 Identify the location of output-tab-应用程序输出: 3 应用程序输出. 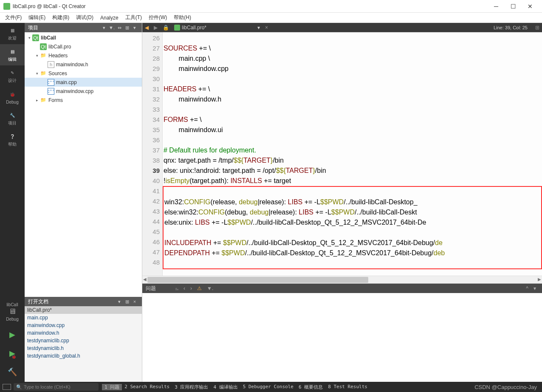
(191, 387).